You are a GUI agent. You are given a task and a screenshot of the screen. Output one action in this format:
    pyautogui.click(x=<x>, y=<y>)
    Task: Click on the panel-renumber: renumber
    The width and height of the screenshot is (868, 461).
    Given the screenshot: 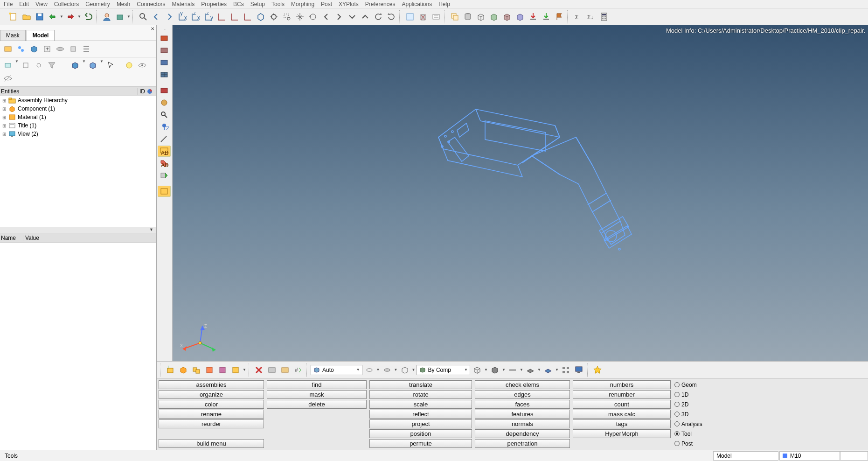 What is the action you would take?
    pyautogui.click(x=622, y=395)
    